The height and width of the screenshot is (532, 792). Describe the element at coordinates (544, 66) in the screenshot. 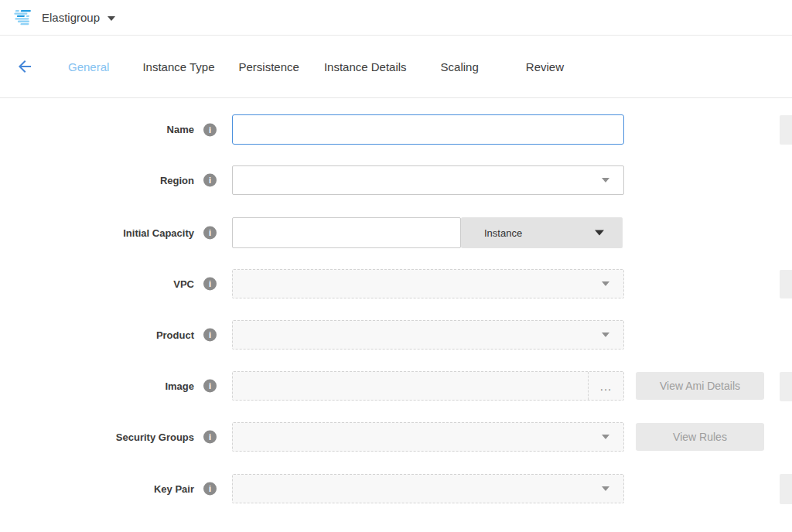

I see `tab-review: Review` at that location.